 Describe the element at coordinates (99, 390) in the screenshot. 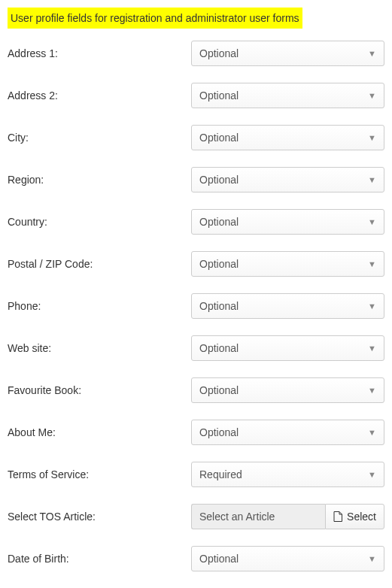

I see `label-favbook: Favourite Book:` at that location.